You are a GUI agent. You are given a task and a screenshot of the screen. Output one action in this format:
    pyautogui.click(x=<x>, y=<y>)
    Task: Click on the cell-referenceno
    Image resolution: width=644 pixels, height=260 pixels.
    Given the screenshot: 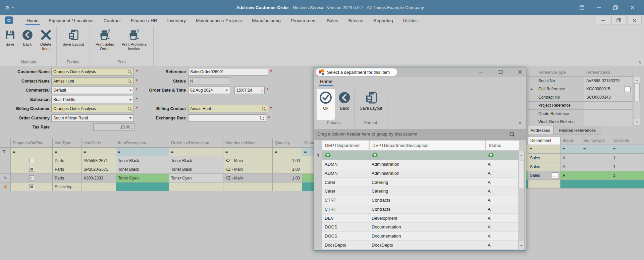 What is the action you would take?
    pyautogui.click(x=608, y=106)
    